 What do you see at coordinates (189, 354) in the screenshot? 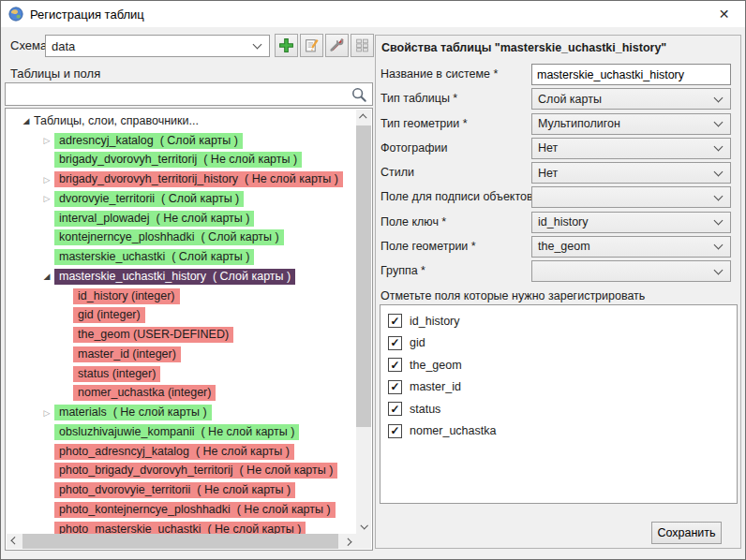
I see `tree-item: master_id (integer)` at bounding box center [189, 354].